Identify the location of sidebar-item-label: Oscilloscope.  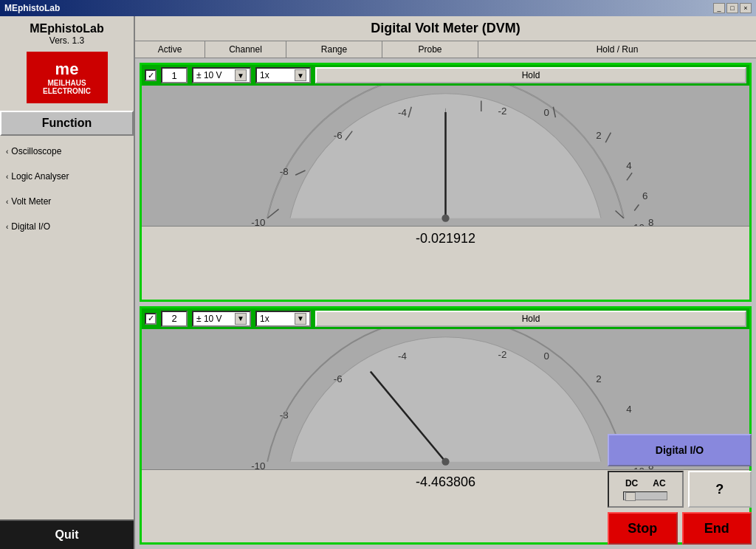
(36, 151).